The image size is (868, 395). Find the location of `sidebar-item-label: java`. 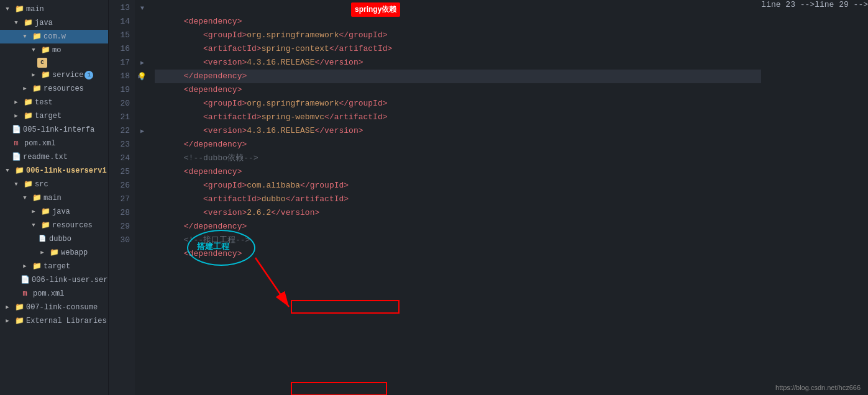

sidebar-item-label: java is located at coordinates (43, 23).